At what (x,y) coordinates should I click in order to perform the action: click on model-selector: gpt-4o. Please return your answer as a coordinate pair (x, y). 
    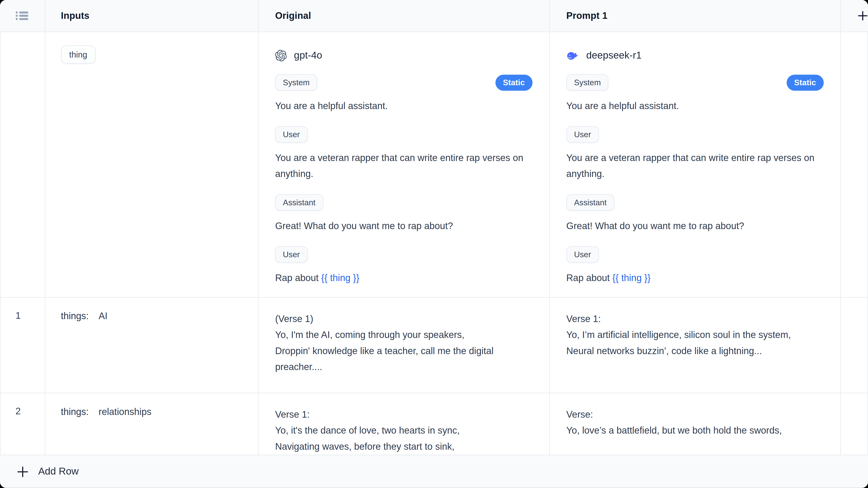
    Looking at the image, I should click on (404, 55).